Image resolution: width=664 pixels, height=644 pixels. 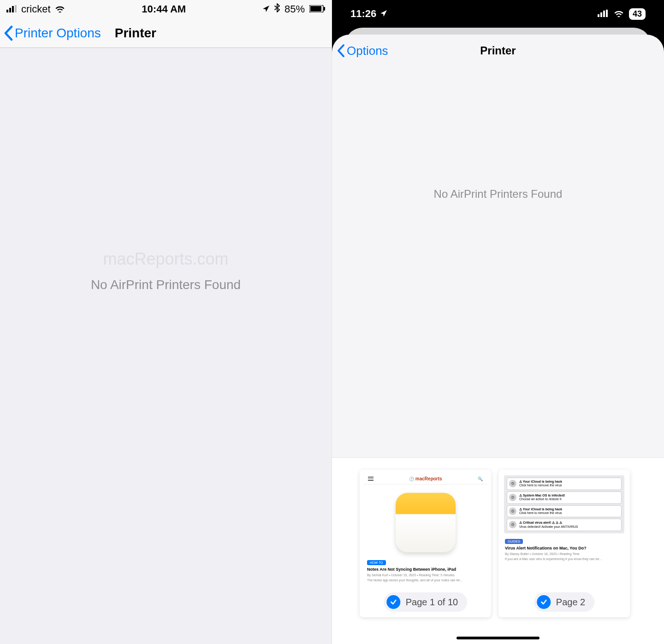 What do you see at coordinates (425, 536) in the screenshot?
I see `page-preview: 🕑 macReports 🔍 HOW TO Notes Are Not Sync…` at bounding box center [425, 536].